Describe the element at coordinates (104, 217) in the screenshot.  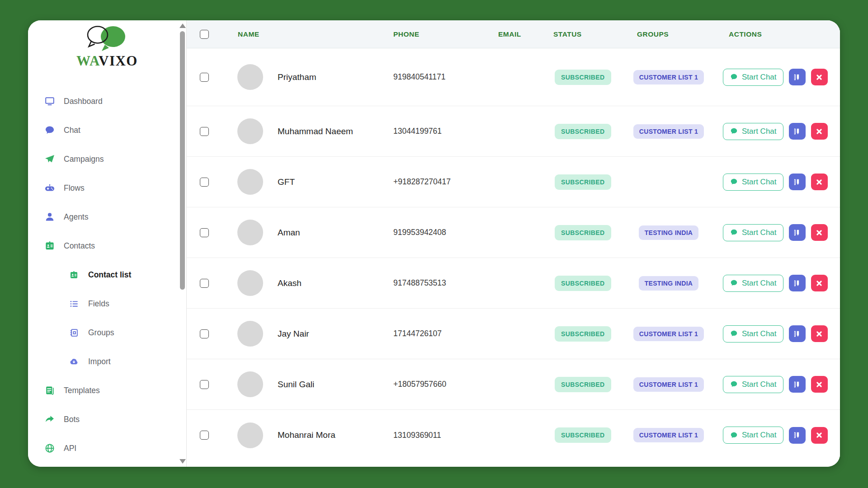
I see `sidebar-item-agents: Agents` at that location.